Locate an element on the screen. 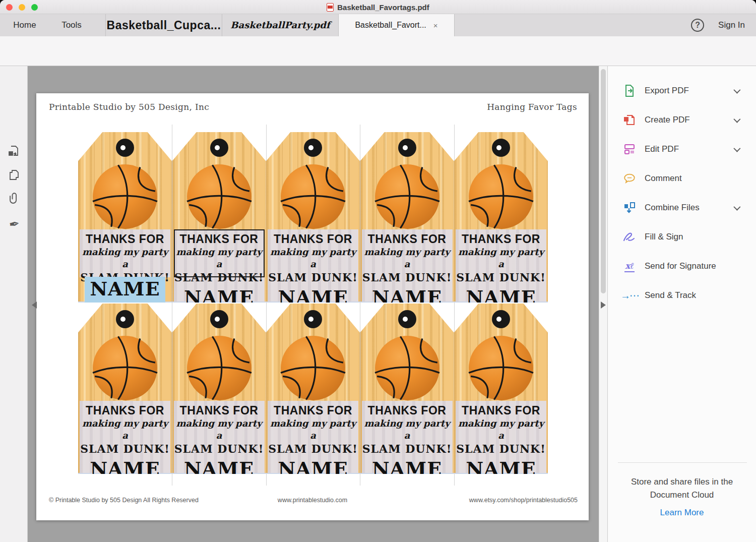 This screenshot has width=756, height=542. tool-label: Export PDF is located at coordinates (667, 91).